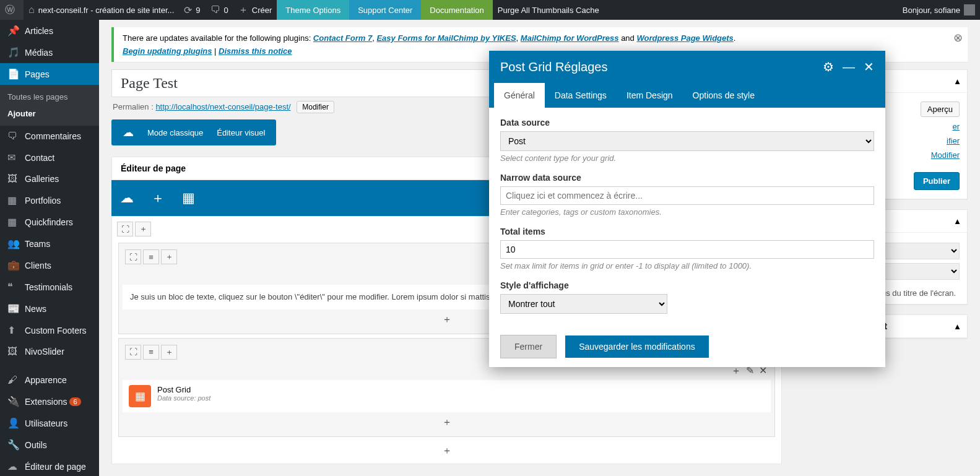 This screenshot has height=476, width=980. I want to click on plugin-link-3: MailChimp for WordPress, so click(570, 38).